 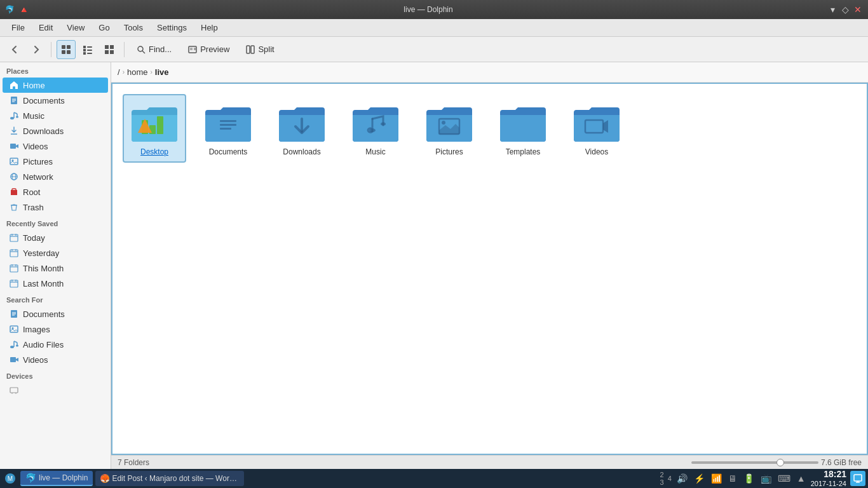 I want to click on menu-view: View, so click(x=76, y=28).